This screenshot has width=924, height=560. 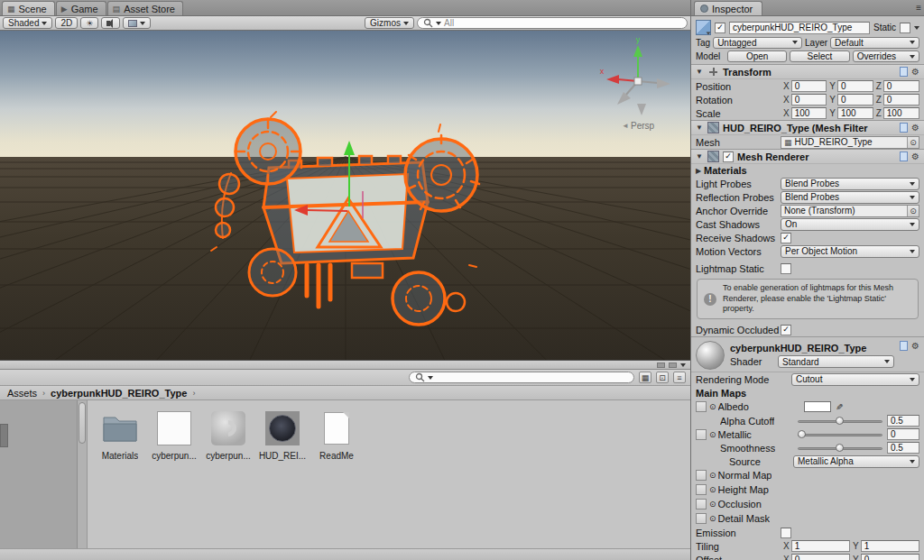 What do you see at coordinates (4, 436) in the screenshot?
I see `folder-column-handle` at bounding box center [4, 436].